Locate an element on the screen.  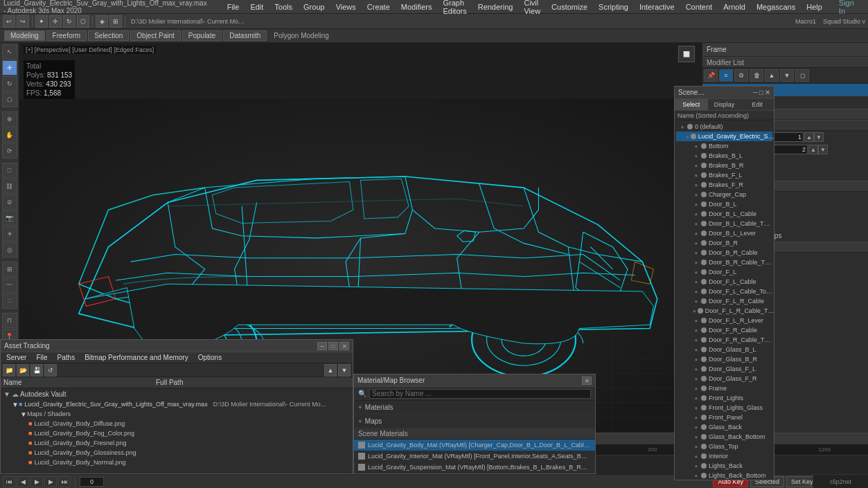
mat-item-2: Lucid_Gravity_Suspension_Mat (VRayMtl) [… is located at coordinates (475, 467).